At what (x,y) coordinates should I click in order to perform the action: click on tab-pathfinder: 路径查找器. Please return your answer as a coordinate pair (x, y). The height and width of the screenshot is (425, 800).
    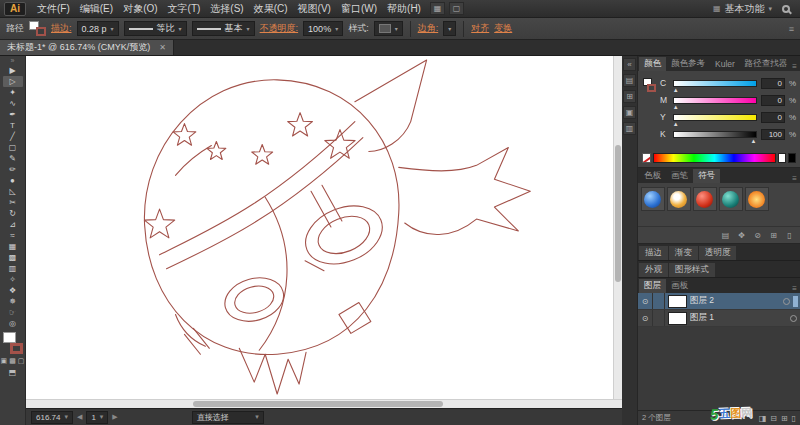
    Looking at the image, I should click on (766, 64).